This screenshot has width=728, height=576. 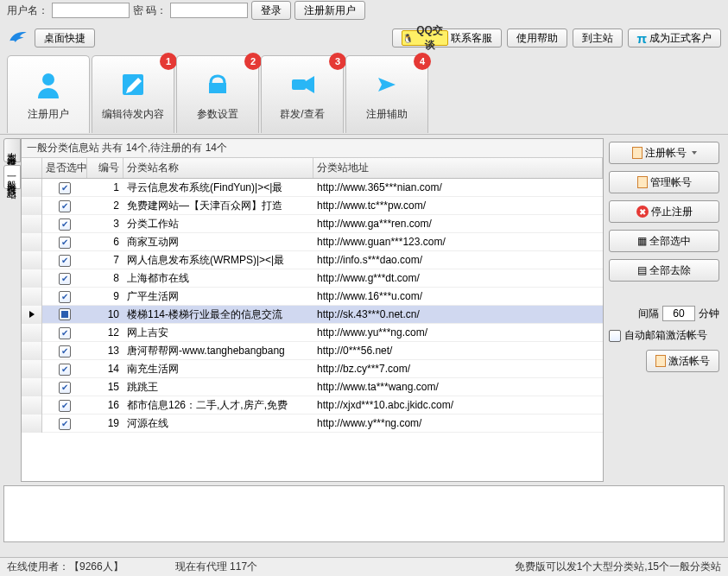 I want to click on col-check-header: 是否选中, so click(x=65, y=168).